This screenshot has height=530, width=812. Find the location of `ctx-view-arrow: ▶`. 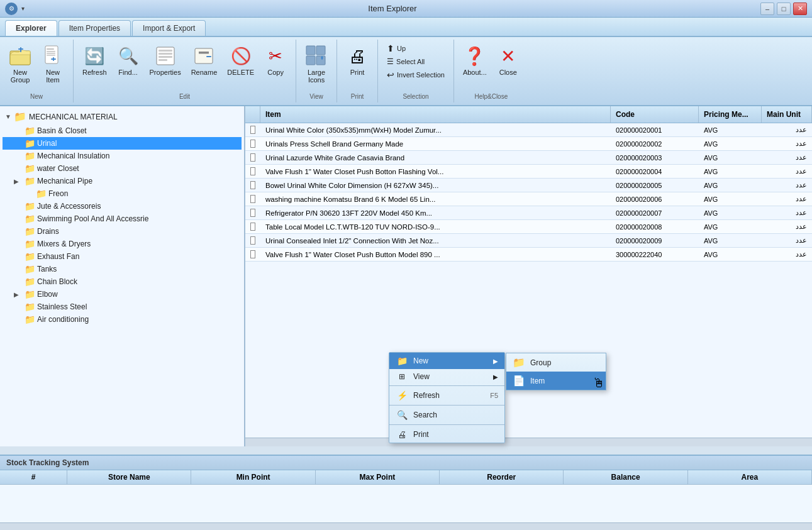

ctx-view-arrow: ▶ is located at coordinates (496, 377).